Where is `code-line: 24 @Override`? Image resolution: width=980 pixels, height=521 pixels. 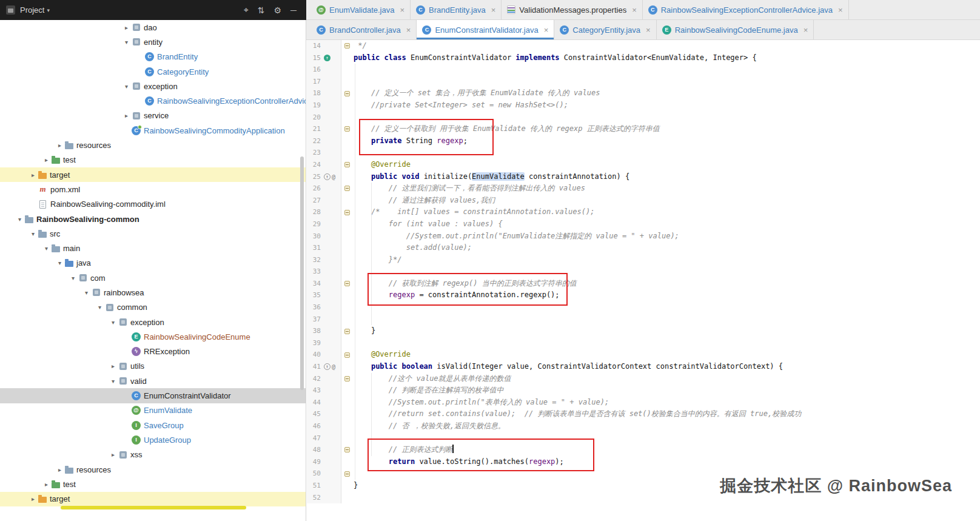
code-line: 24 @Override is located at coordinates (643, 165).